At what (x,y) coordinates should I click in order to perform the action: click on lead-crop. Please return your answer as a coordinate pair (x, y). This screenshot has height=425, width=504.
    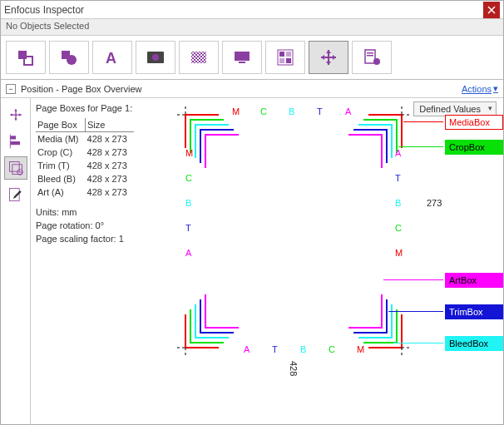
    Looking at the image, I should click on (421, 146).